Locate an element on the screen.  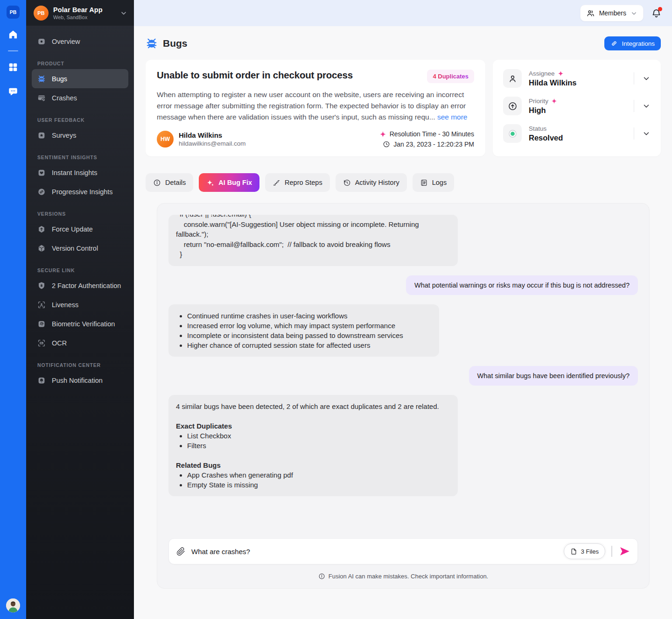
clock-icon is located at coordinates (386, 144).